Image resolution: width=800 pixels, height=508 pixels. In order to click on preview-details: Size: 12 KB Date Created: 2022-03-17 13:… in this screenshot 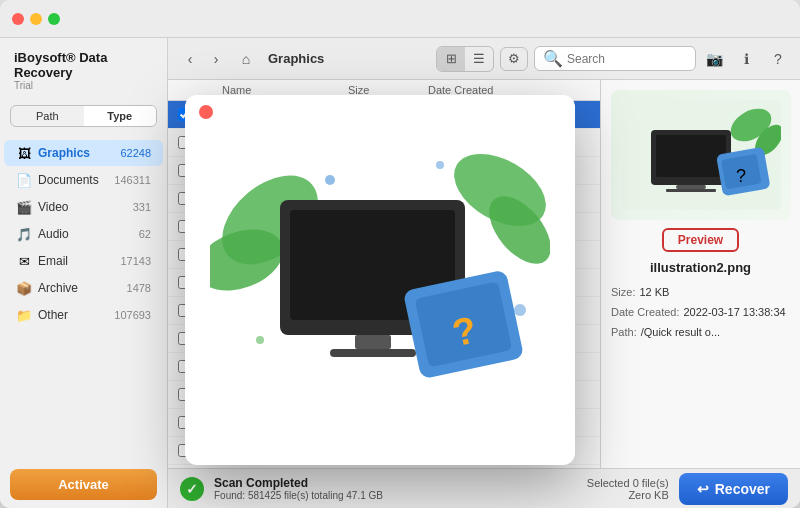, I will do `click(700, 312)`.